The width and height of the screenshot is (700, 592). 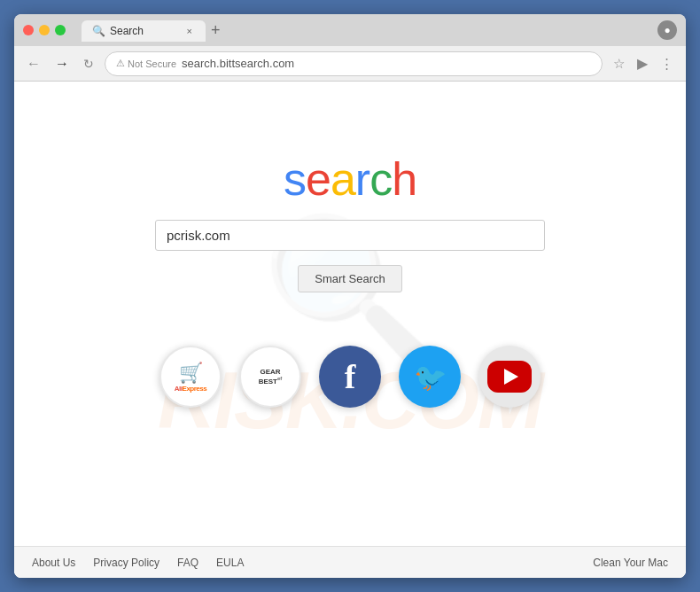 I want to click on logo-letter-a: a, so click(x=343, y=179).